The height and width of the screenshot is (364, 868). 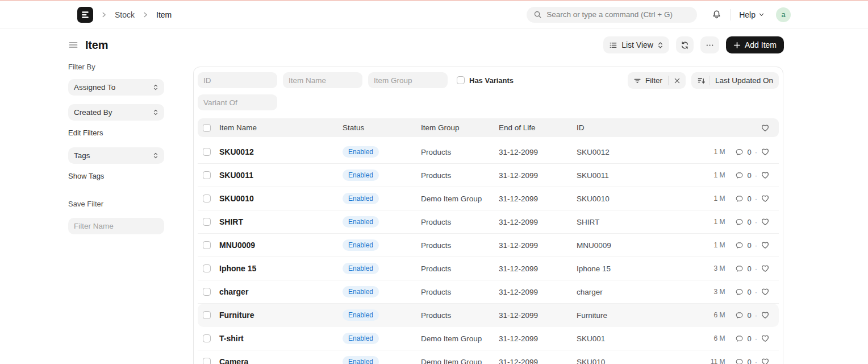 I want to click on item-name-link: Furniture, so click(x=281, y=315).